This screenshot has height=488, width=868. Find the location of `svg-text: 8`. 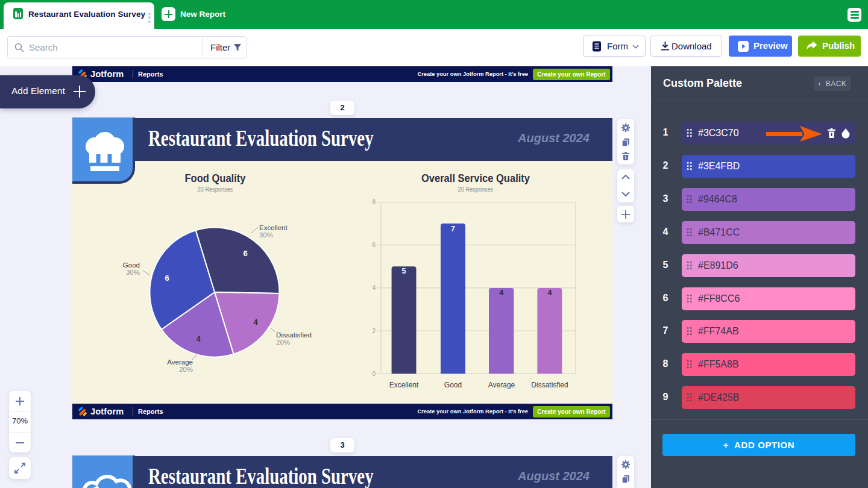

svg-text: 8 is located at coordinates (374, 202).